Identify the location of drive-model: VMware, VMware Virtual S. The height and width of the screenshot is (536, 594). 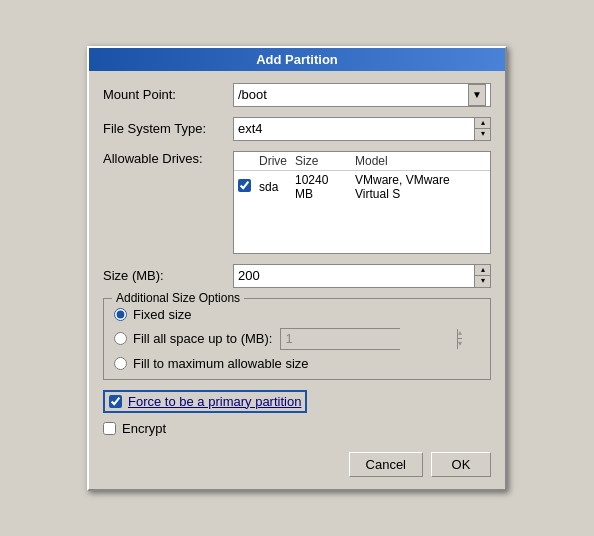
(420, 186).